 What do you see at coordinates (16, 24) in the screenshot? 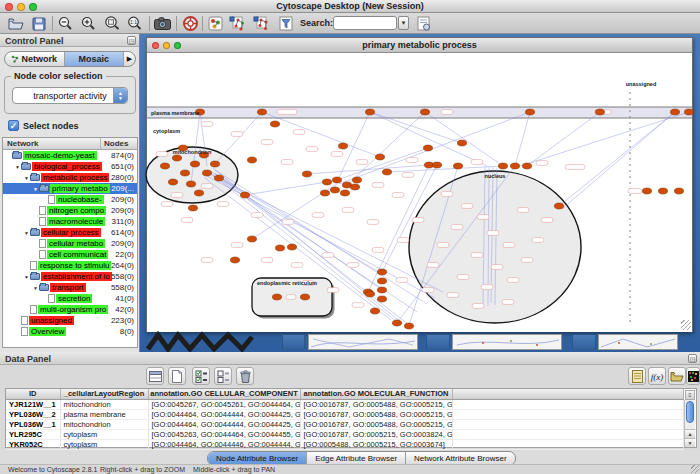
I see `open-session-button` at bounding box center [16, 24].